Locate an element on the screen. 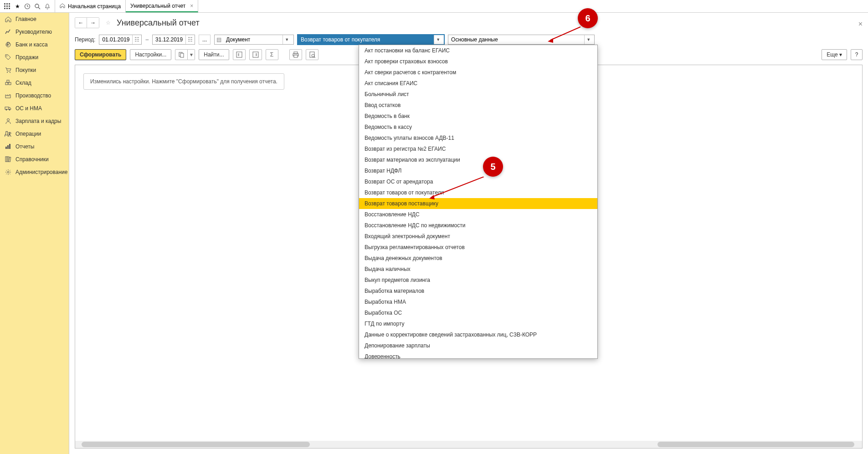 The image size is (868, 454). dropdown-item: Выдача наличных is located at coordinates (478, 269).